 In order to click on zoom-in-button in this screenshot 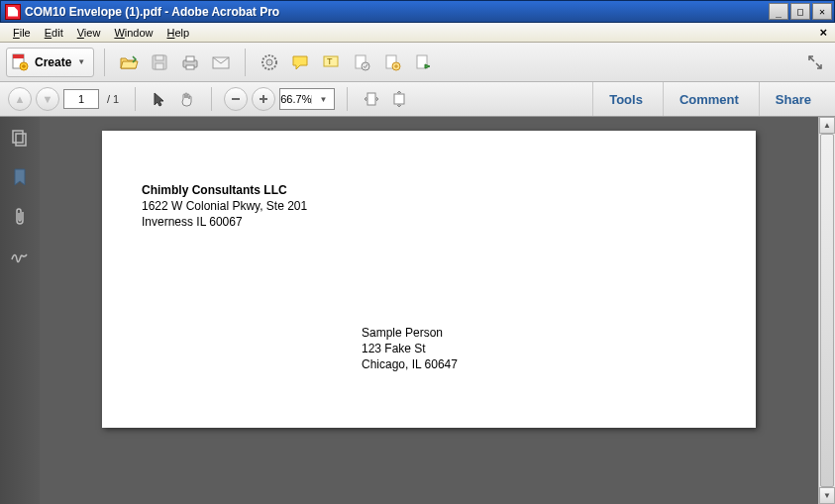, I will do `click(263, 99)`.